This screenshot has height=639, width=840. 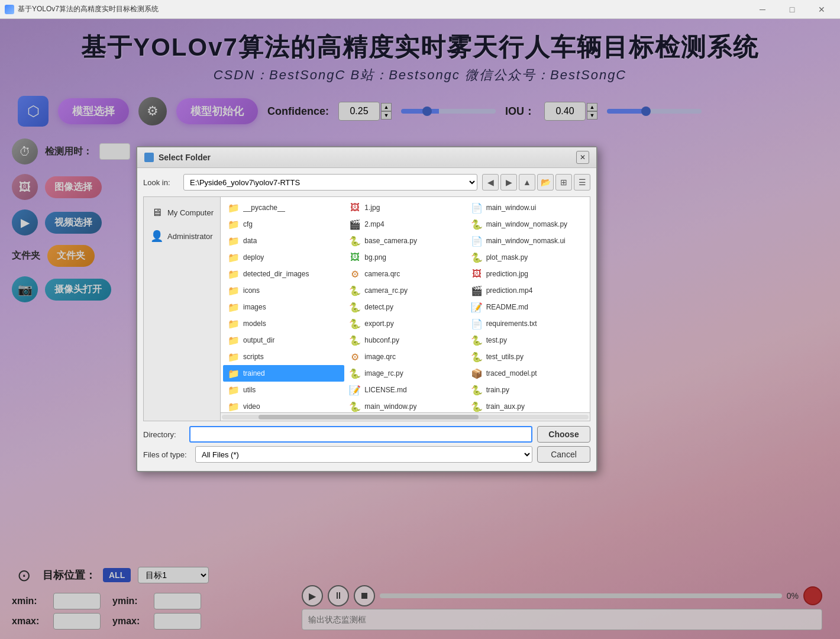 I want to click on list-item: 📝 README.md, so click(x=526, y=307).